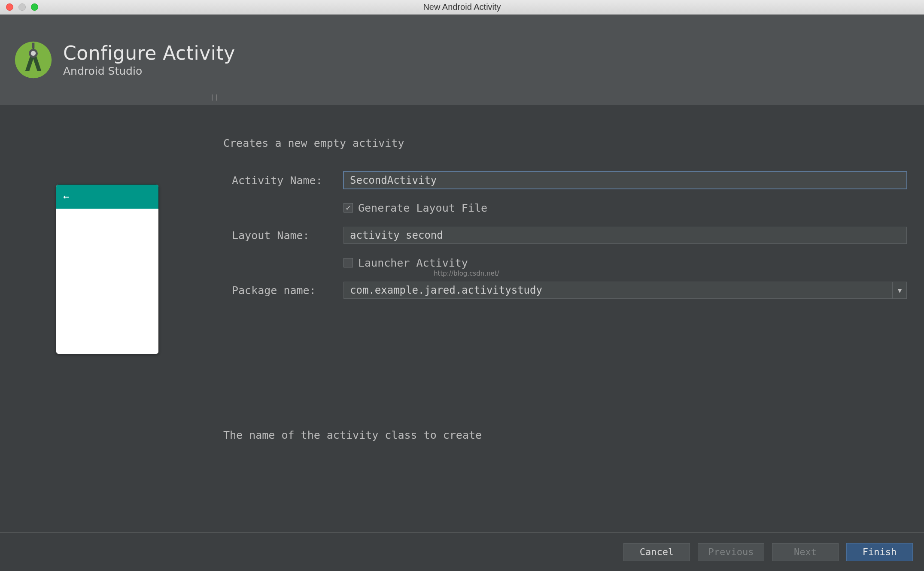 The image size is (924, 571). What do you see at coordinates (565, 235) in the screenshot?
I see `row-layout-name: Layout Name:` at bounding box center [565, 235].